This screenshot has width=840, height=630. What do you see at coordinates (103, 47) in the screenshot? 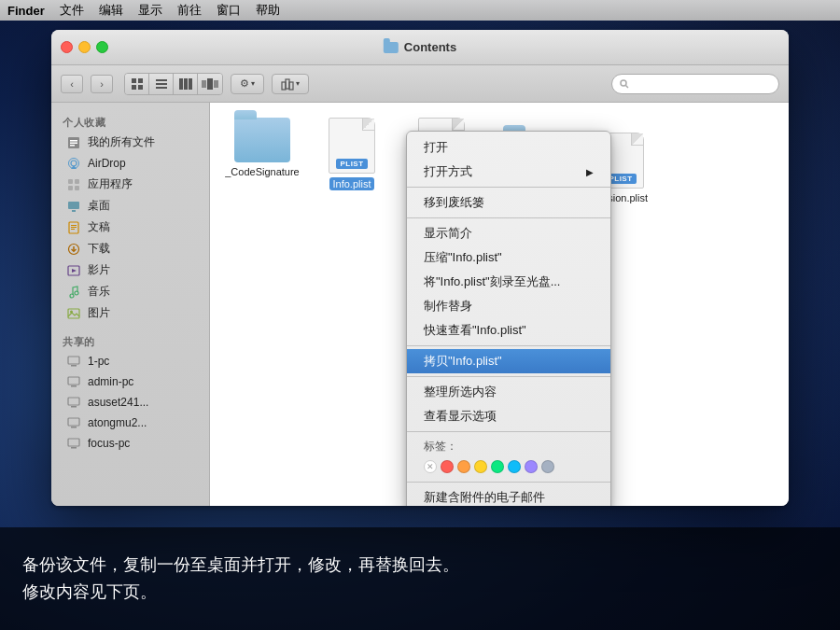
I see `fullscreen-button` at bounding box center [103, 47].